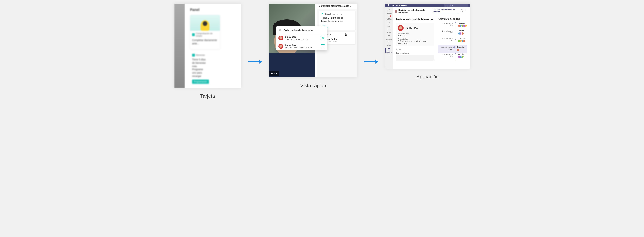 The width and height of the screenshot is (644, 237). Describe the element at coordinates (453, 26) in the screenshot. I see `timeline-event: 1 de octubre de 2021 Nuevos p` at that location.